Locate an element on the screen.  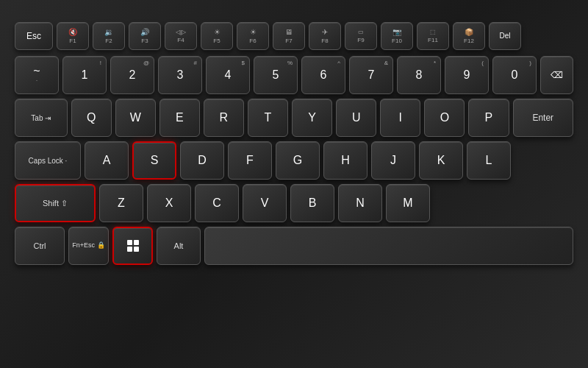
key-f8: ✈ F8 is located at coordinates (325, 36).